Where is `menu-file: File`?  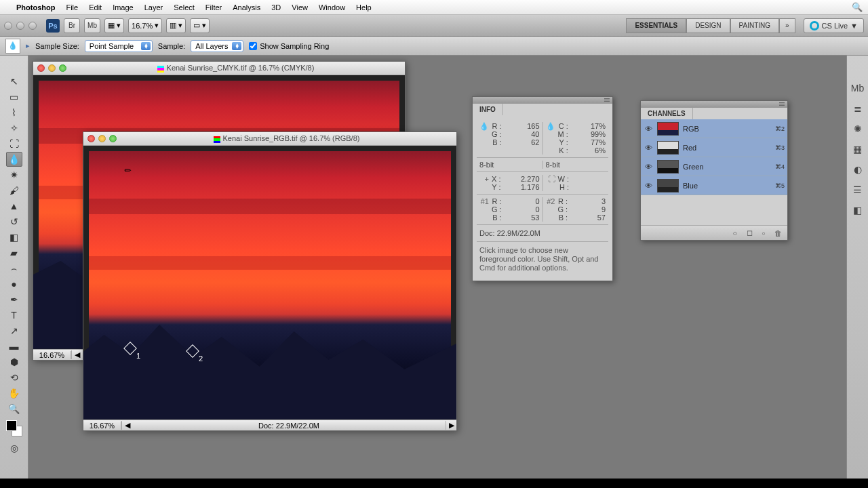 menu-file: File is located at coordinates (72, 7).